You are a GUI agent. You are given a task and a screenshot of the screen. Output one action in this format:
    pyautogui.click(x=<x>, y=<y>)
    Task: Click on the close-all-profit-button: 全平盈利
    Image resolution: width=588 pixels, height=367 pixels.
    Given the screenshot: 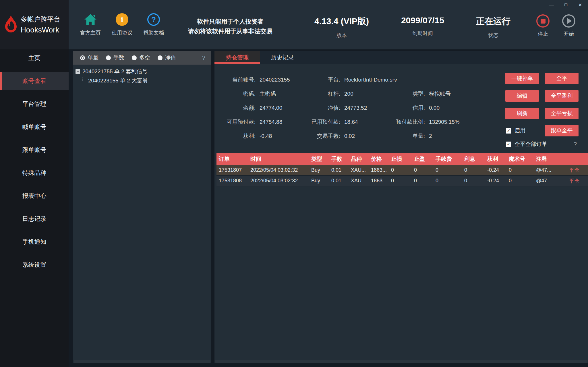 What is the action you would take?
    pyautogui.click(x=562, y=96)
    